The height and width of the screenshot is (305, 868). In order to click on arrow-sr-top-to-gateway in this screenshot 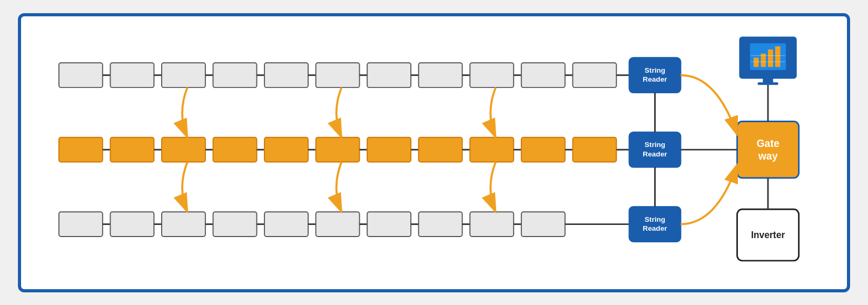, I will do `click(709, 104)`.